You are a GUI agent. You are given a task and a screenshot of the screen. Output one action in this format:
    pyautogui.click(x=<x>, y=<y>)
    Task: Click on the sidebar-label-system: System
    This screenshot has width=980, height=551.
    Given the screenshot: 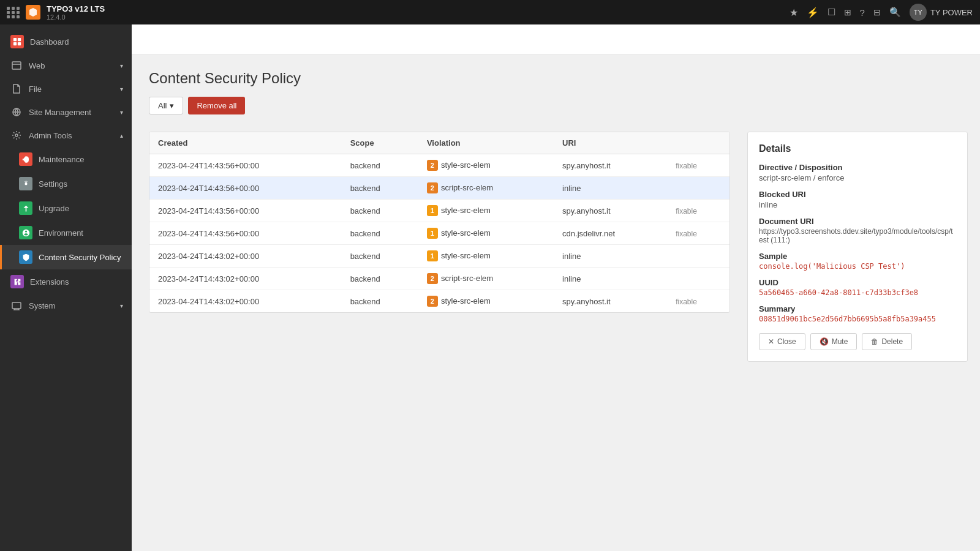 What is the action you would take?
    pyautogui.click(x=42, y=306)
    